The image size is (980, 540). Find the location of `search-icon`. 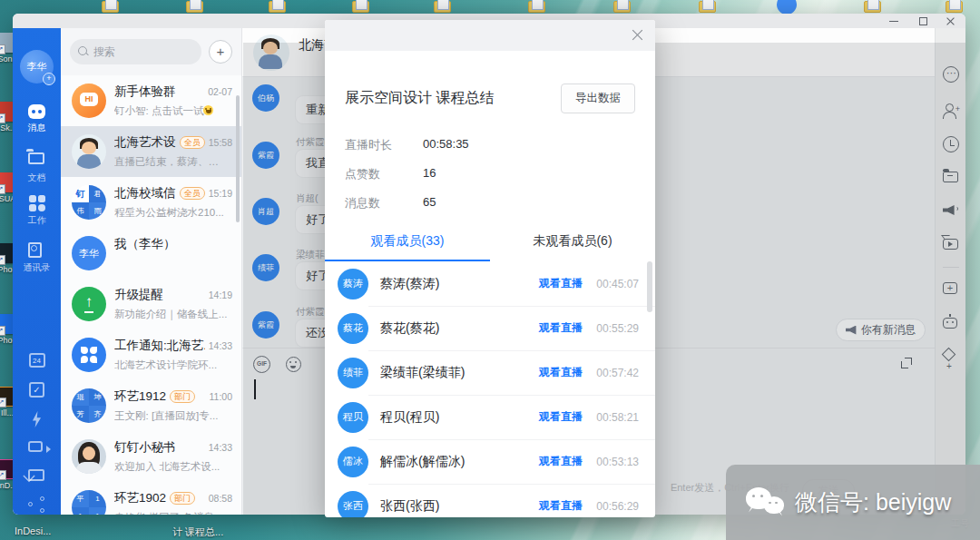

search-icon is located at coordinates (83, 52).